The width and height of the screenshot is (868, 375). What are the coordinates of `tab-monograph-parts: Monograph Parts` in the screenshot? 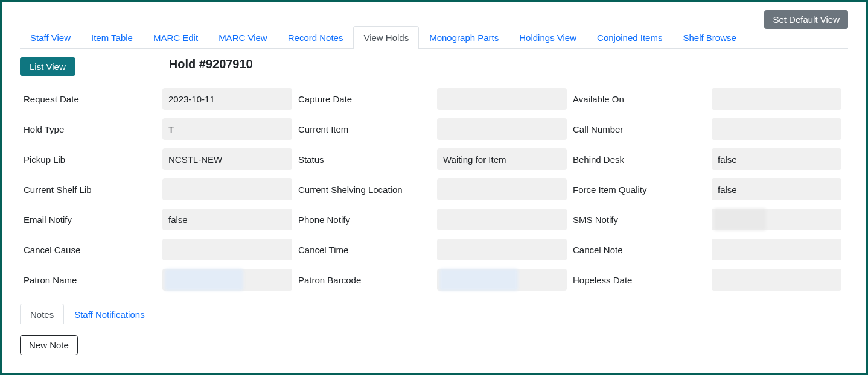 It's located at (464, 37).